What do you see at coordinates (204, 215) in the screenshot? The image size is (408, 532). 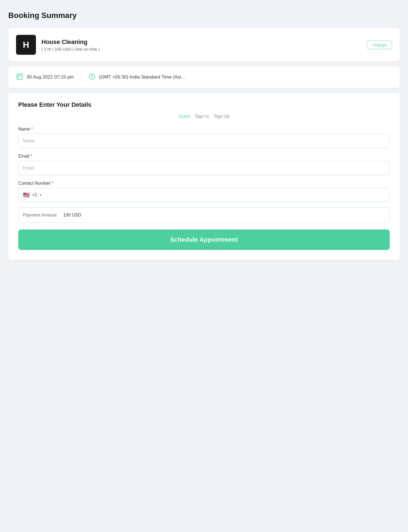 I see `payment-row: Payment Amount 100 USD` at bounding box center [204, 215].